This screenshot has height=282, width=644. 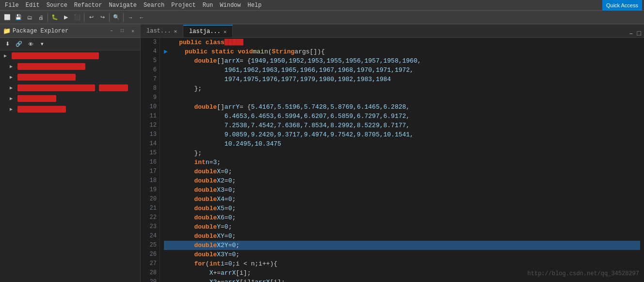 I want to click on tree-item-6: ▶, so click(x=70, y=109).